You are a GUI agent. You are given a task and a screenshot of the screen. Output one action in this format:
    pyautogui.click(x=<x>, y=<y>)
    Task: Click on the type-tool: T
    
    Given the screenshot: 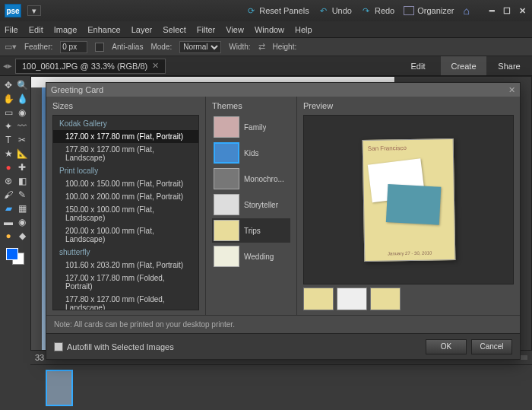 What is the action you would take?
    pyautogui.click(x=8, y=140)
    